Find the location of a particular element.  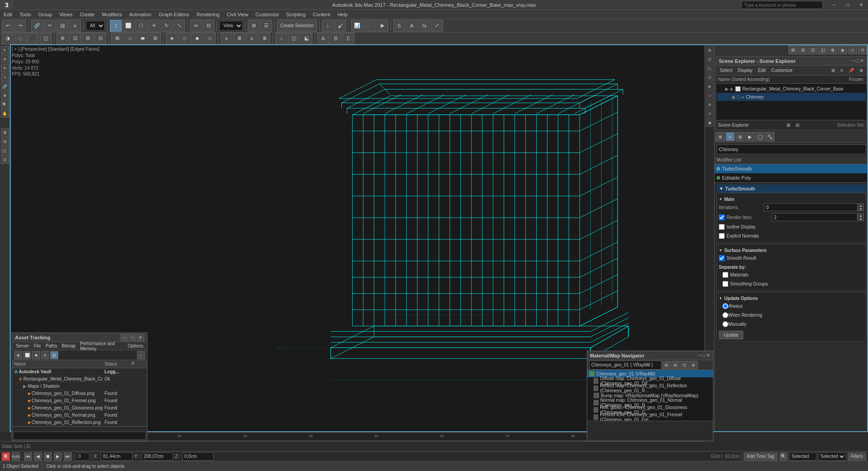

at-row-maps: ▶ Maps / Shaders is located at coordinates (80, 386).